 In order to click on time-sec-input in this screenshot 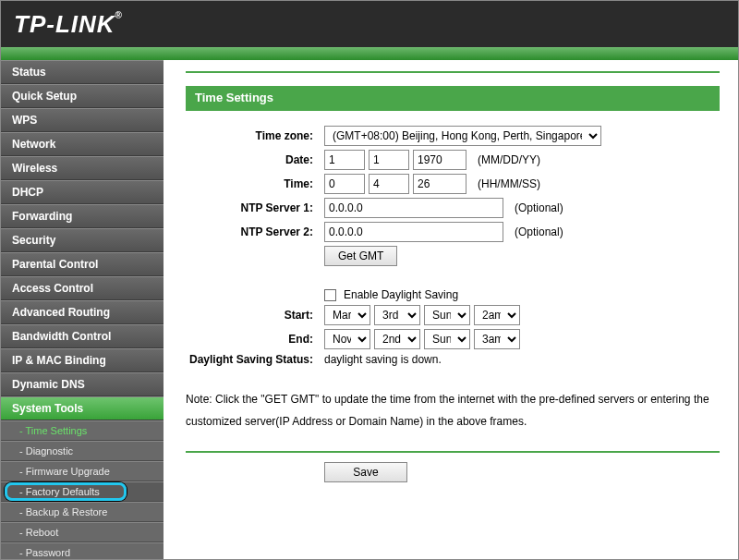, I will do `click(440, 184)`.